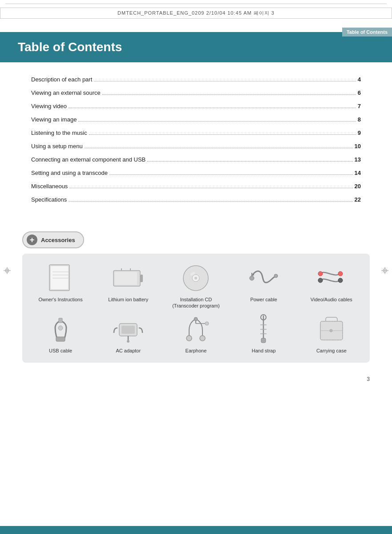 Image resolution: width=392 pixels, height=534 pixels. Describe the element at coordinates (49, 106) in the screenshot. I see `toc-label: Viewing video` at that location.